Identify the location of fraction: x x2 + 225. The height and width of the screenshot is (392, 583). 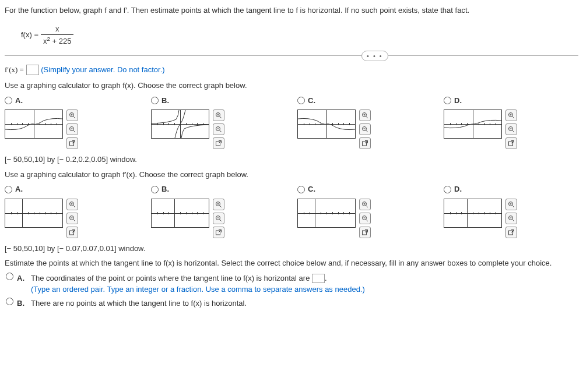
(57, 35).